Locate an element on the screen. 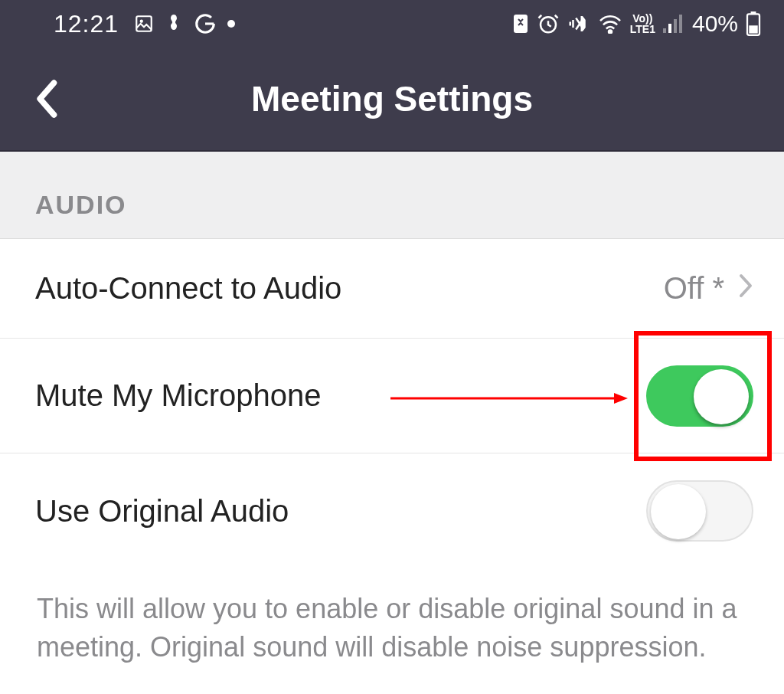  battery-percent: 40% is located at coordinates (715, 24).